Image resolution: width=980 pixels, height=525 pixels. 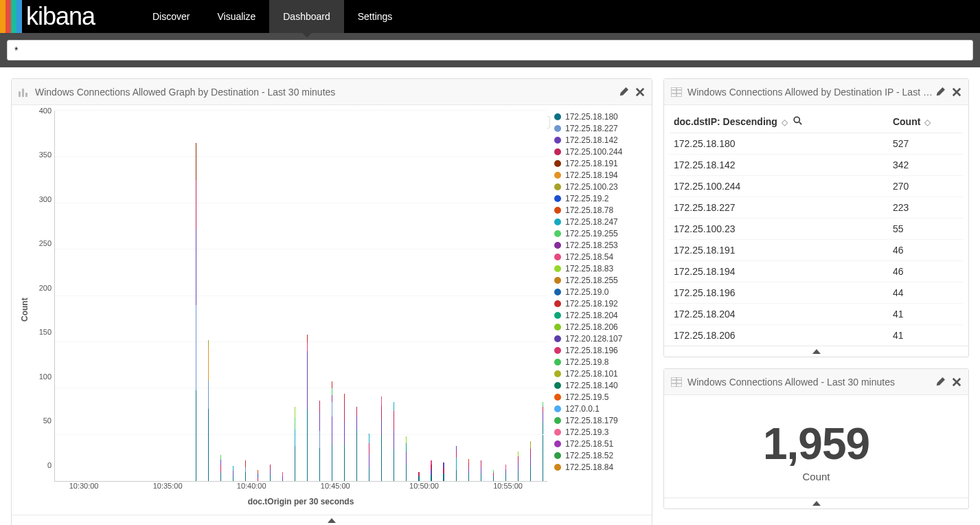 What do you see at coordinates (600, 397) in the screenshot?
I see `legend-item: 172.25.19.5` at bounding box center [600, 397].